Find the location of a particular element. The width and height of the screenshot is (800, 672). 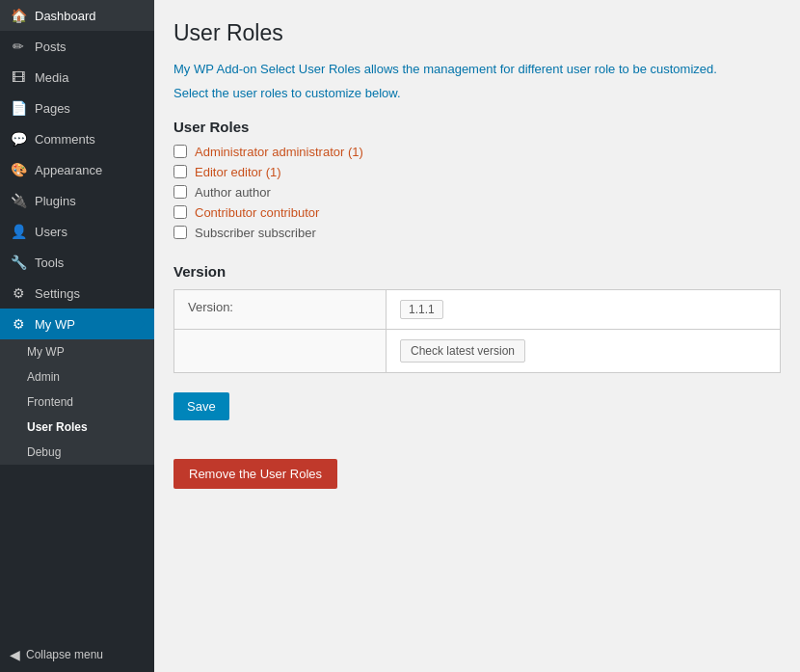

role-label-editor: Editor editor (1) is located at coordinates (238, 172).